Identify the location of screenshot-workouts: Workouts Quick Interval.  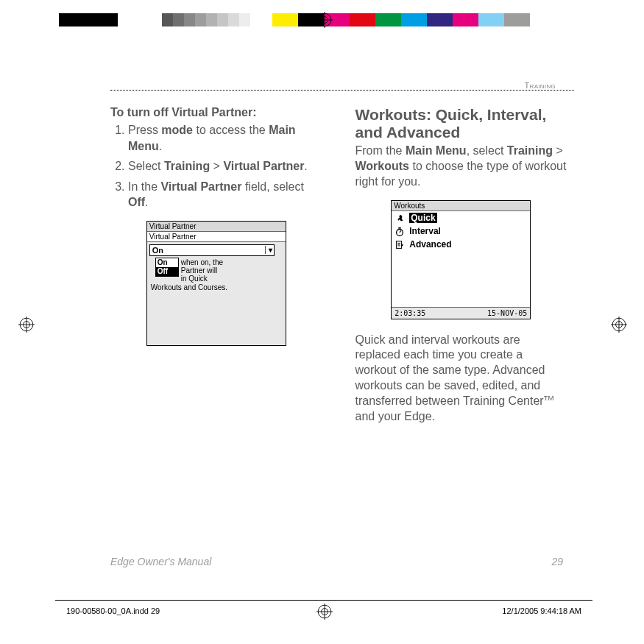
(461, 260).